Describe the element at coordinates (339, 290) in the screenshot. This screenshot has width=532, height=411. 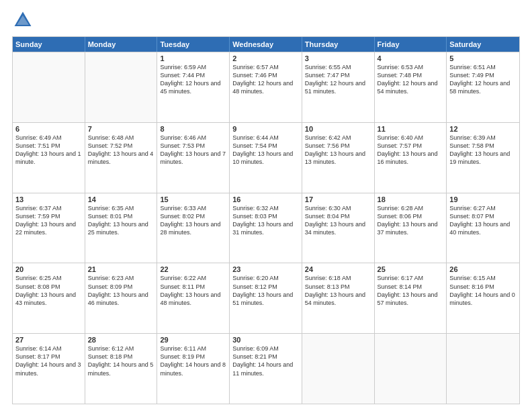
I see `day-info: Sunrise: 6:18 AM Sunset: 8:13 PM Dayligh…` at that location.